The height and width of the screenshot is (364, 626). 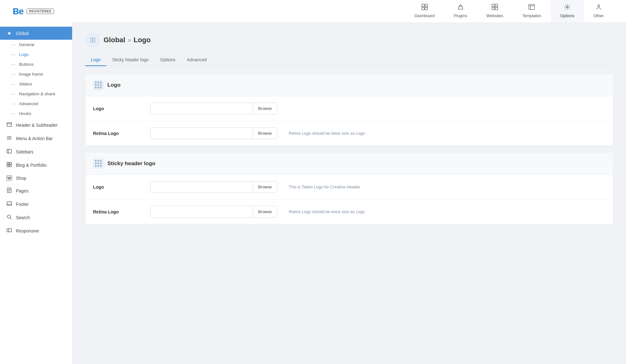 What do you see at coordinates (93, 40) in the screenshot?
I see `breadcrumb-icon` at bounding box center [93, 40].